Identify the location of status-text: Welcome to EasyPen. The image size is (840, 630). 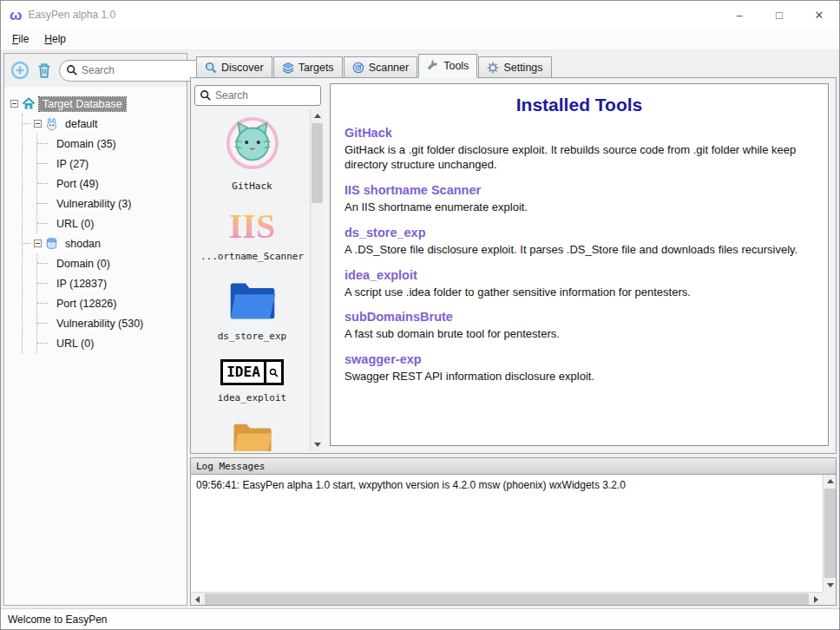
(57, 620).